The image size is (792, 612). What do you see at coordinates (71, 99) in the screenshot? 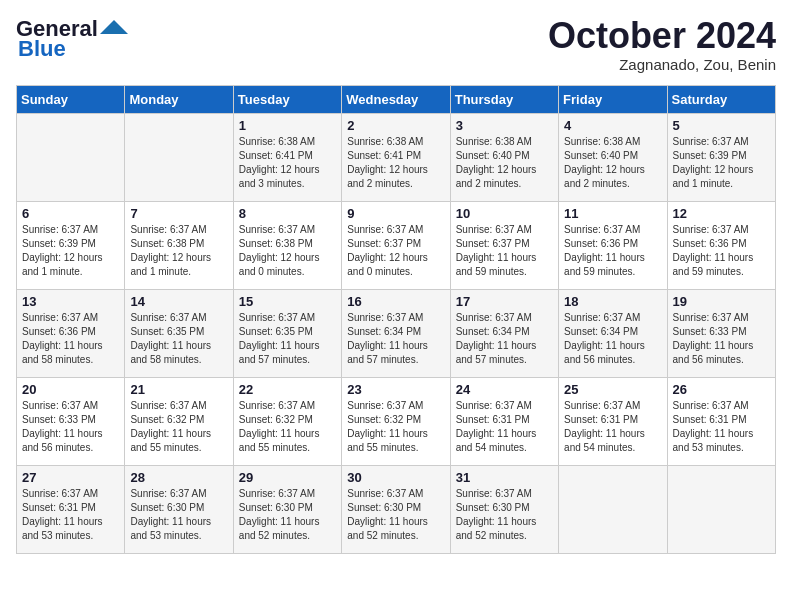
I see `weekday-header: Sunday` at bounding box center [71, 99].